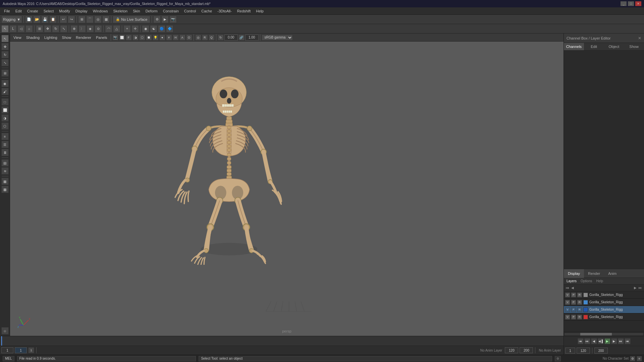 The image size is (644, 362). I want to click on lasso-left-btn: ◉, so click(5, 83).